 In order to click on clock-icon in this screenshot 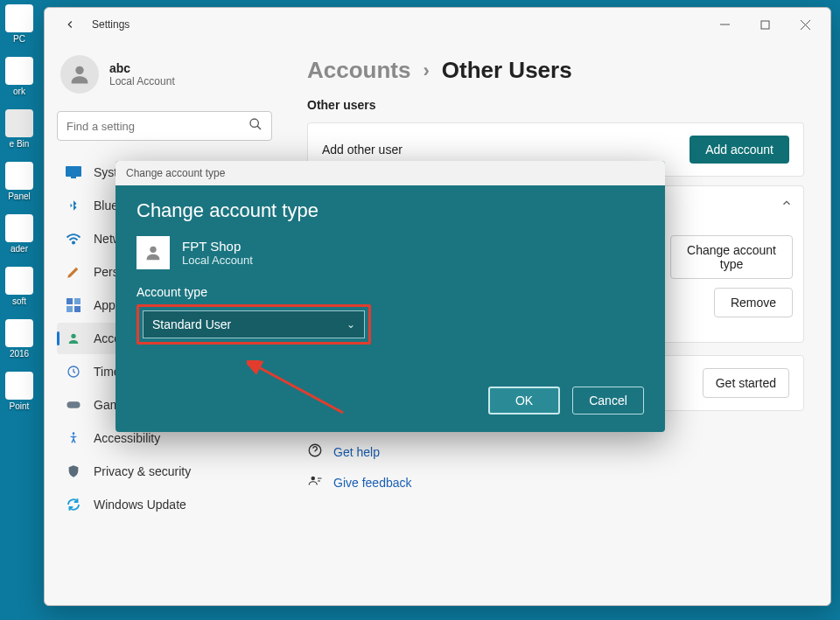, I will do `click(74, 372)`.